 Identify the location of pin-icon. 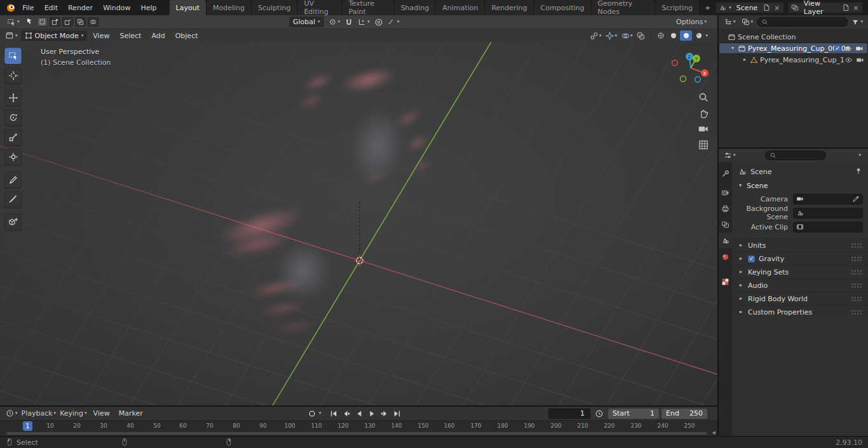
(858, 172).